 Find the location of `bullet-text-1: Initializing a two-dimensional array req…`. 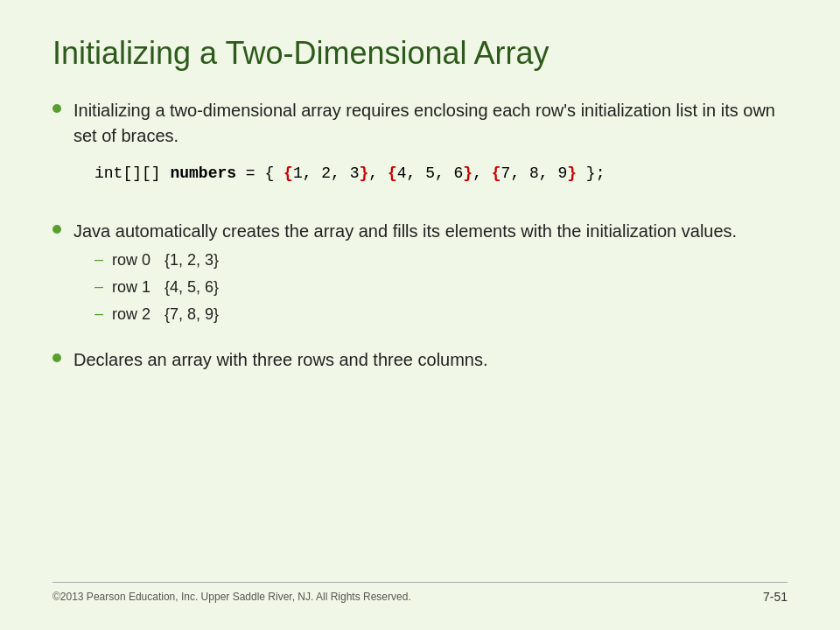

bullet-text-1: Initializing a two-dimensional array req… is located at coordinates (430, 150).